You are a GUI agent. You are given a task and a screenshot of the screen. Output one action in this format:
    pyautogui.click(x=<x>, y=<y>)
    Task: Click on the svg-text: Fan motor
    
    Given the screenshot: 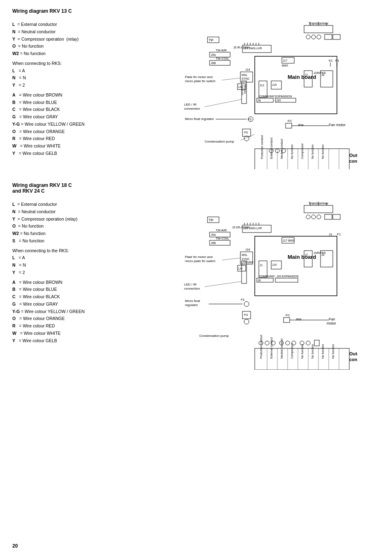 What is the action you would take?
    pyautogui.click(x=337, y=125)
    